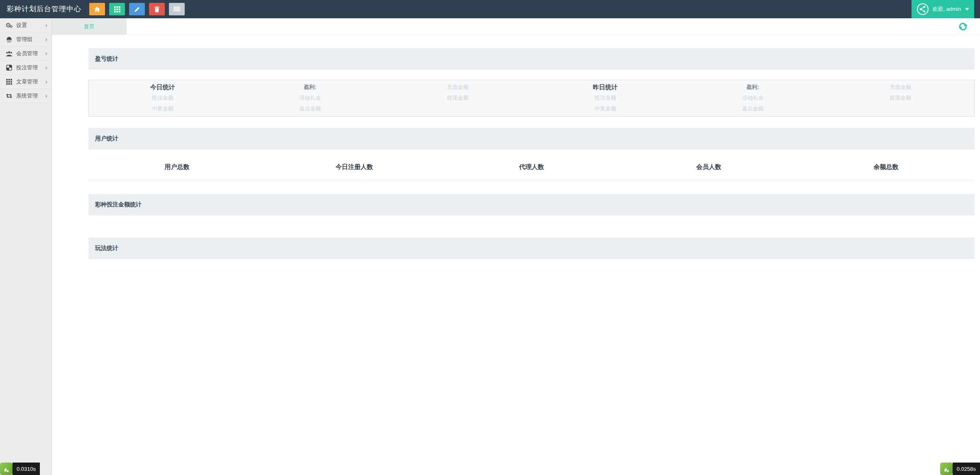 The width and height of the screenshot is (980, 475). I want to click on profit-col-today: 今日统计 投注金额 中奖金额, so click(163, 98).